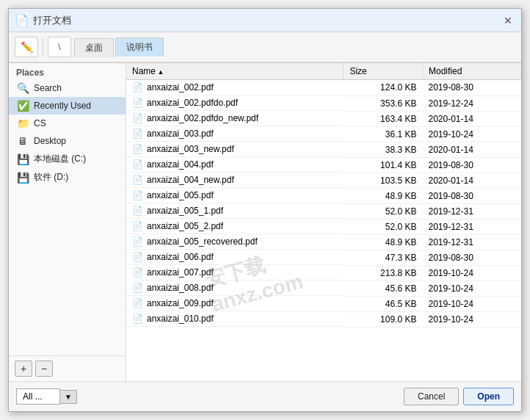  What do you see at coordinates (185, 226) in the screenshot?
I see `file-name: anxaizai_005_2.pdf` at bounding box center [185, 226].